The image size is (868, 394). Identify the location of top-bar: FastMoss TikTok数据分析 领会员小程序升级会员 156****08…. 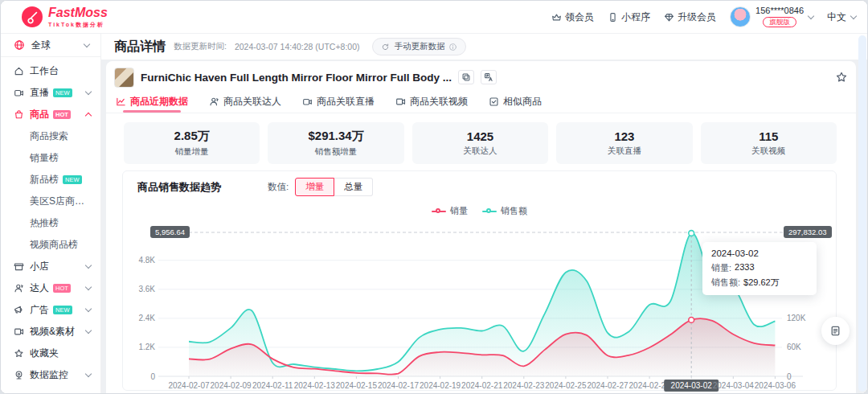
(434, 18).